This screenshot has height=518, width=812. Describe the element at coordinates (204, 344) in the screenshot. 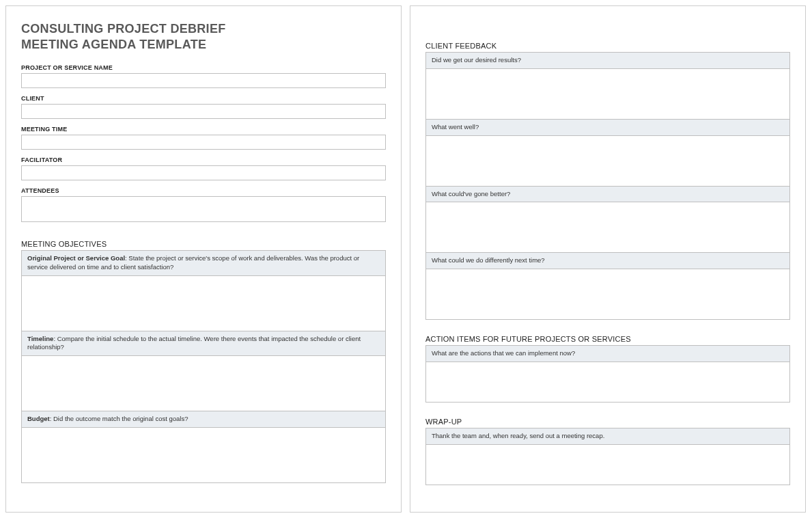

I see `prompt-timeline: Timeline: Compare the initial schedule t…` at that location.